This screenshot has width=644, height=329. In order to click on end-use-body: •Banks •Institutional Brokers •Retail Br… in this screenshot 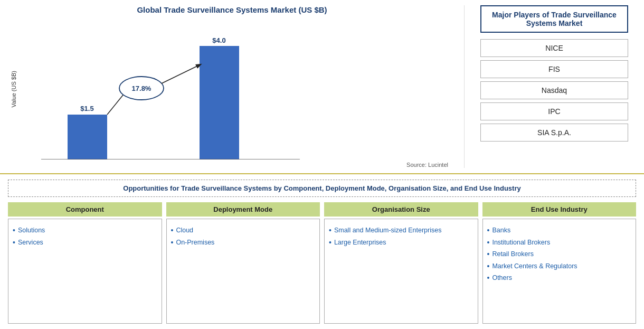, I will do `click(560, 271)`.